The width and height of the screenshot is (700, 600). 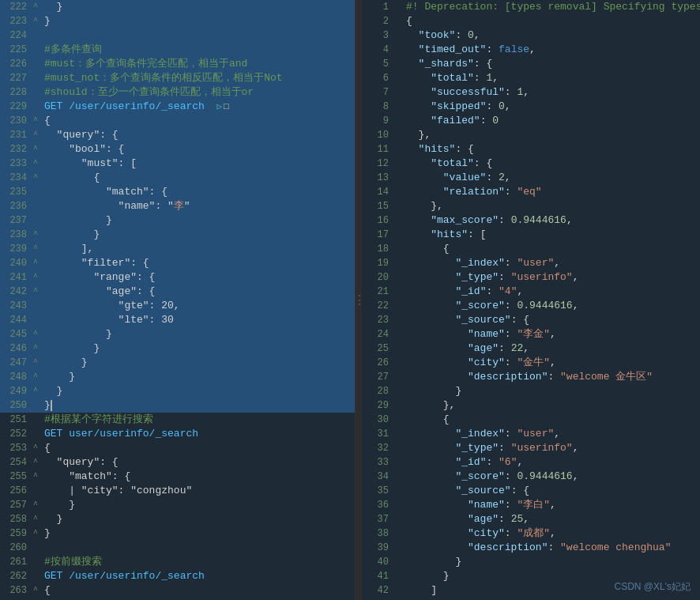 I want to click on line-number: 227, so click(x=17, y=78).